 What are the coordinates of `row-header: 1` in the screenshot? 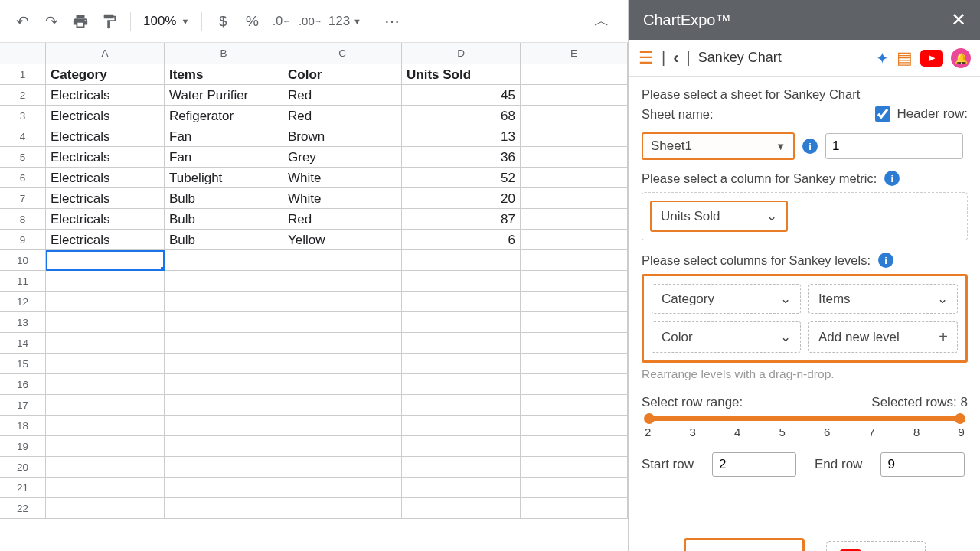 It's located at (23, 75).